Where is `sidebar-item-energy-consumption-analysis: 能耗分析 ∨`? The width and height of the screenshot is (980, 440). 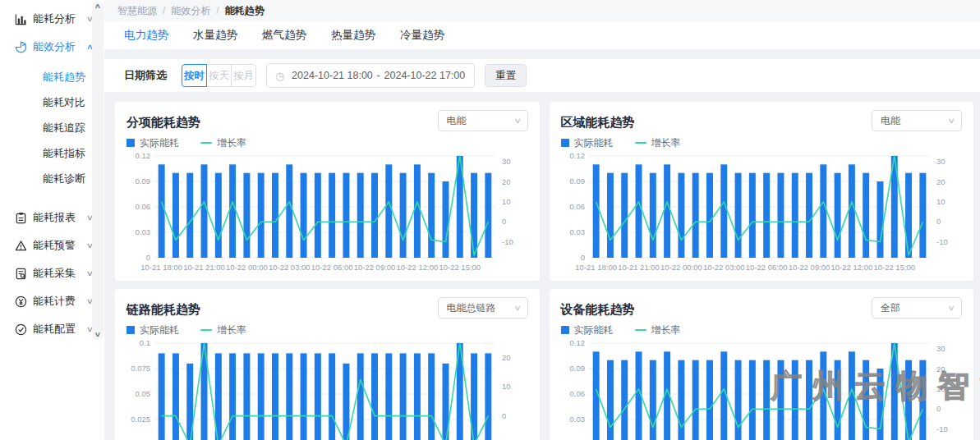
sidebar-item-energy-consumption-analysis: 能耗分析 ∨ is located at coordinates (53, 19).